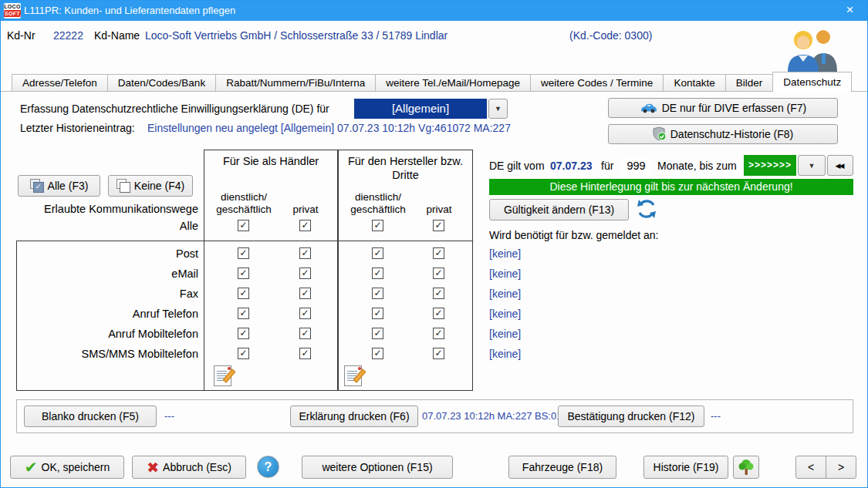 Image resolution: width=868 pixels, height=488 pixels. I want to click on until-dropdown-icon: ▼, so click(812, 165).